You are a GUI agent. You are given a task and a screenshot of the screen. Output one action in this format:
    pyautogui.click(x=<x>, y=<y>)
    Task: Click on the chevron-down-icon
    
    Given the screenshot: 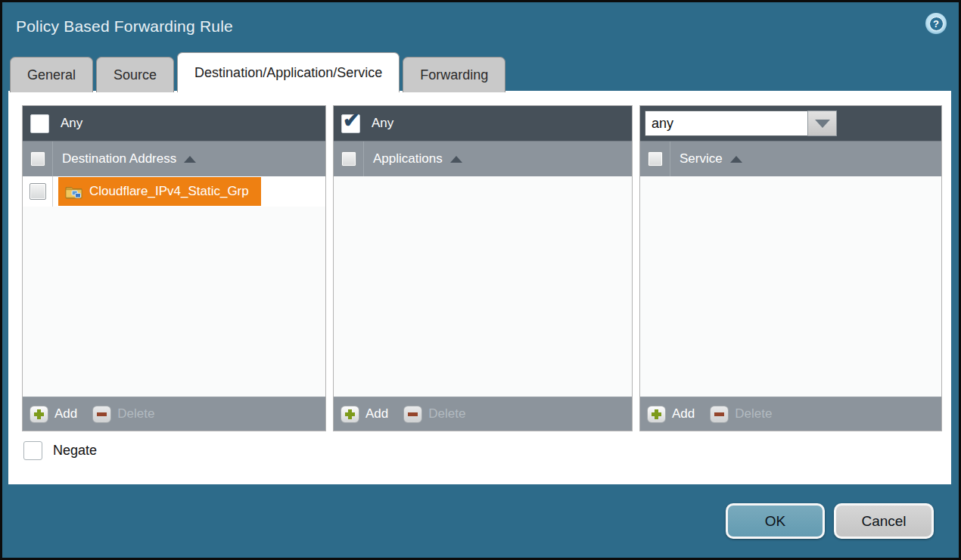 What is the action you would take?
    pyautogui.click(x=823, y=124)
    